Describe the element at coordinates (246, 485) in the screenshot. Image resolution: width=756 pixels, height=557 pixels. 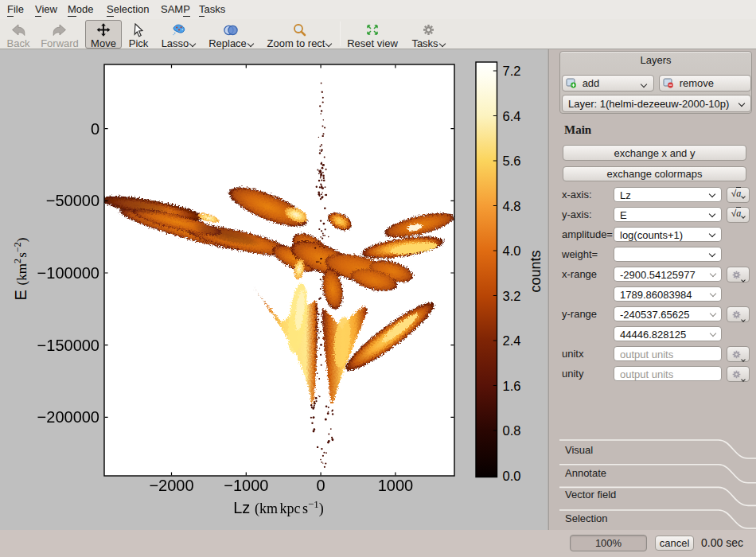
I see `svg-text: −1000` at that location.